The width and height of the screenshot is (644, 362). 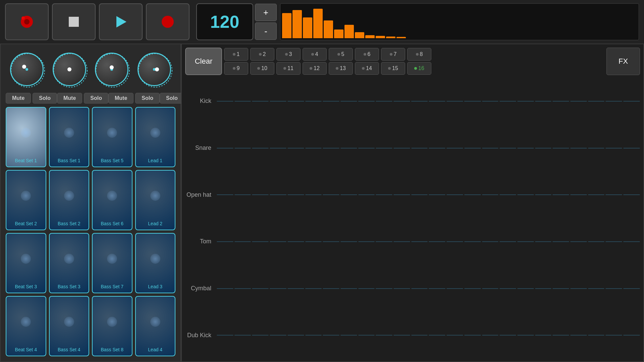 I want to click on step-btn-16: 16, so click(x=419, y=68).